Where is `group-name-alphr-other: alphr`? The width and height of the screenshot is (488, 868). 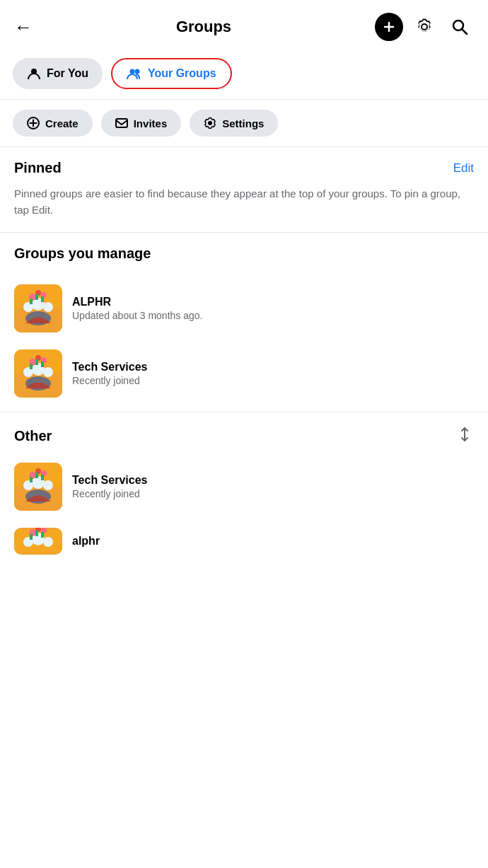 group-name-alphr-other: alphr is located at coordinates (273, 541).